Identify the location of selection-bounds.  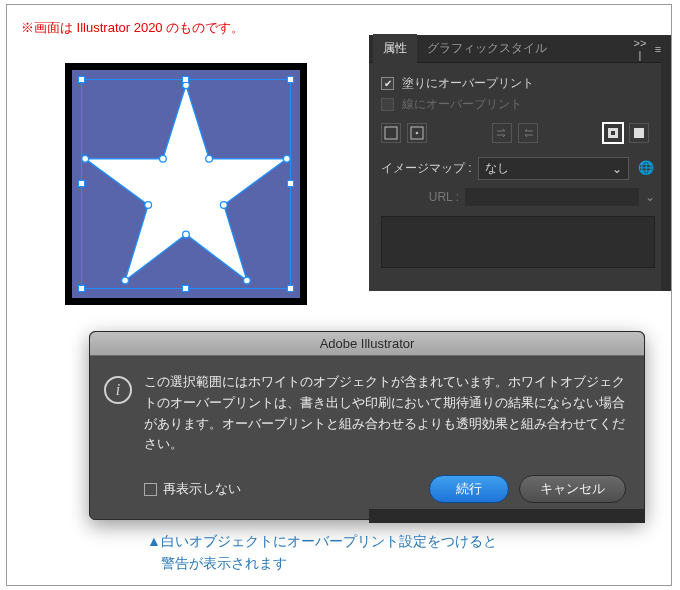
(186, 184).